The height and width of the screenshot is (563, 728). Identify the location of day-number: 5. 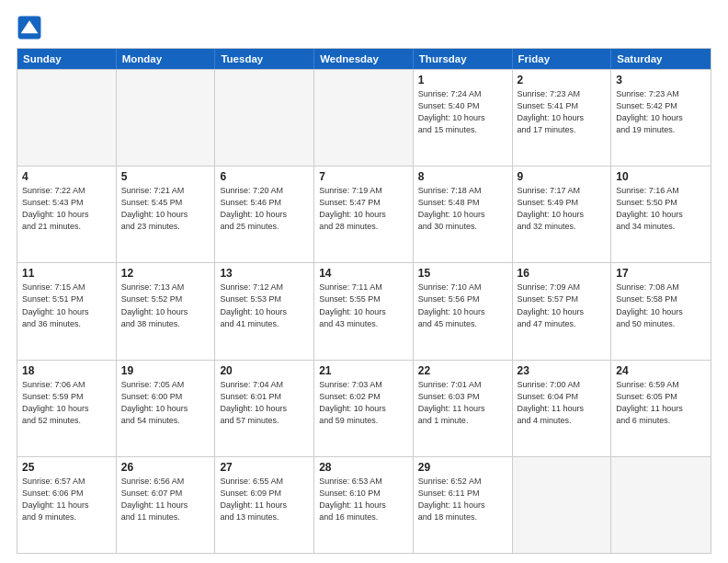
(165, 177).